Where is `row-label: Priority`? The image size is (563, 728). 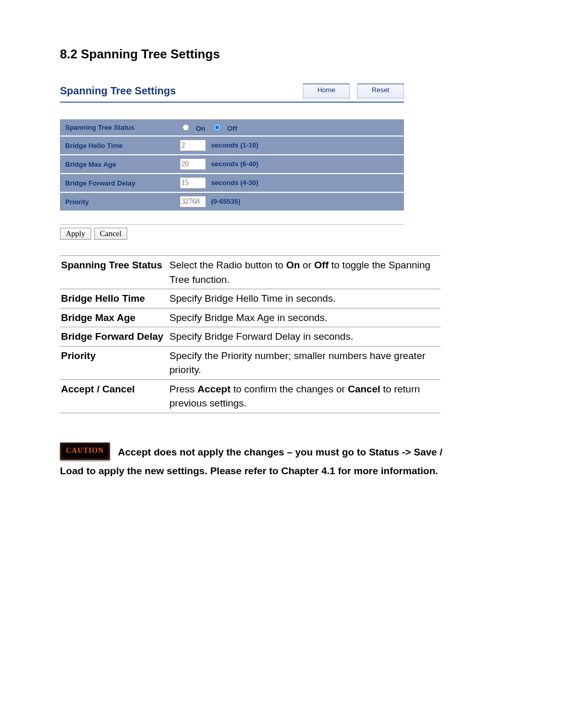 row-label: Priority is located at coordinates (117, 202).